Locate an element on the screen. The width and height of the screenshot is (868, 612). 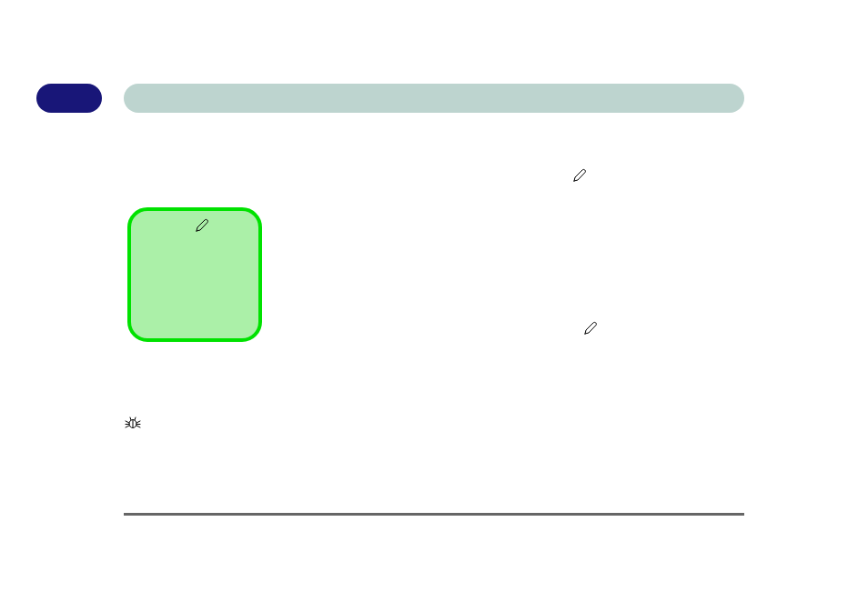
bug-icon is located at coordinates (133, 422).